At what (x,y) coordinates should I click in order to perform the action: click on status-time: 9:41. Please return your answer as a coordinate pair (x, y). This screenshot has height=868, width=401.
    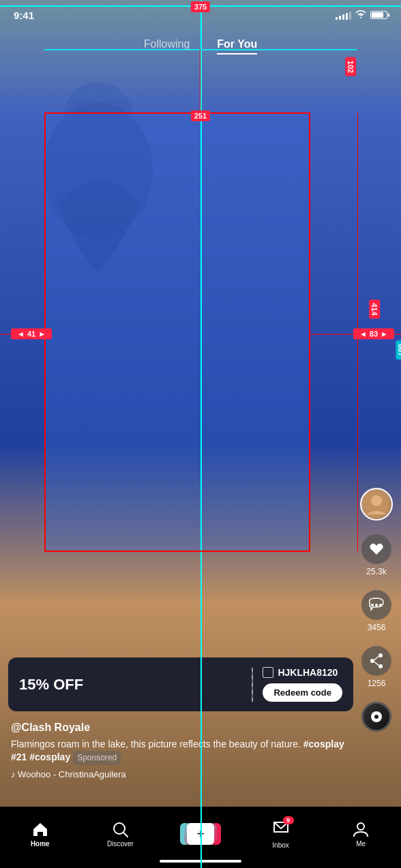
    Looking at the image, I should click on (24, 15).